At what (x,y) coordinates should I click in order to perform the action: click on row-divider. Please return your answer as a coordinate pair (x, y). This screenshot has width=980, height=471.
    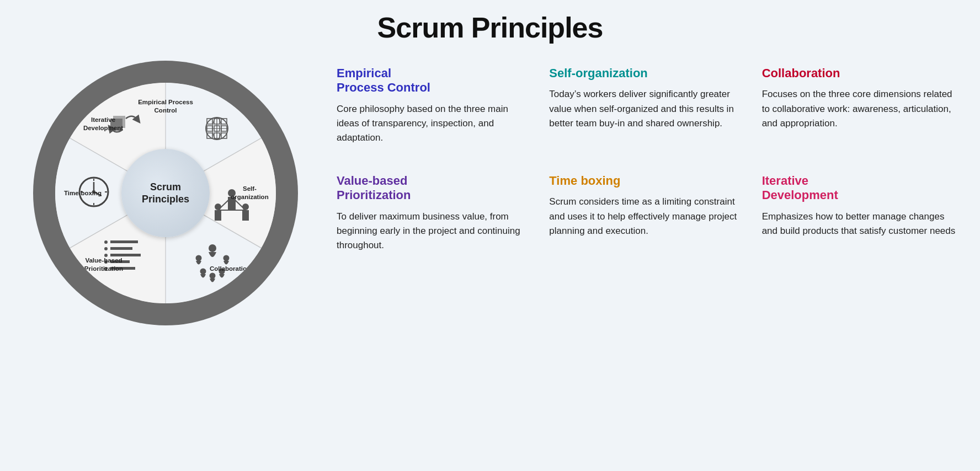
    Looking at the image, I should click on (647, 162).